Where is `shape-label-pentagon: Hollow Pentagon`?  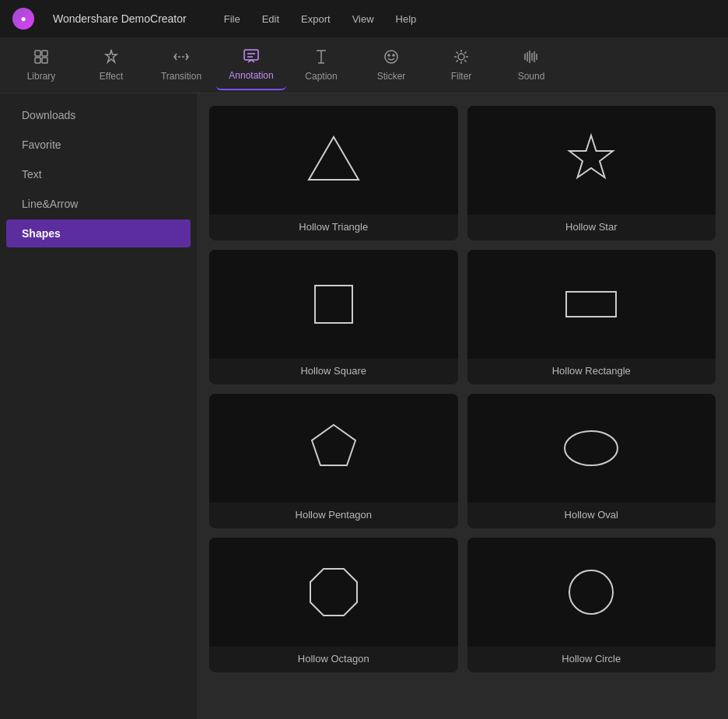 shape-label-pentagon: Hollow Pentagon is located at coordinates (334, 515).